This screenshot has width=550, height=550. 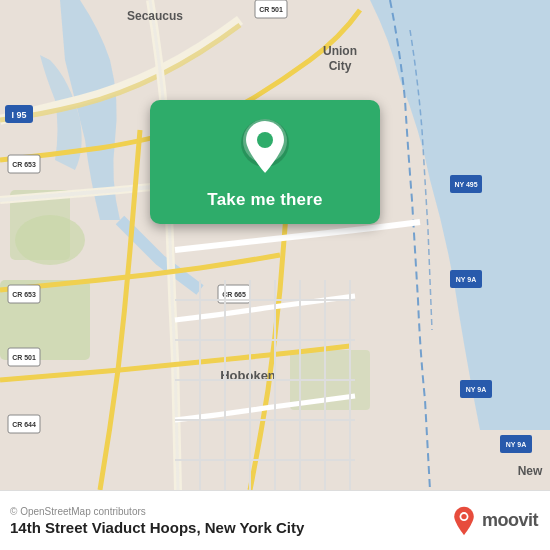 I want to click on svg-text: CR 644, so click(x=24, y=424).